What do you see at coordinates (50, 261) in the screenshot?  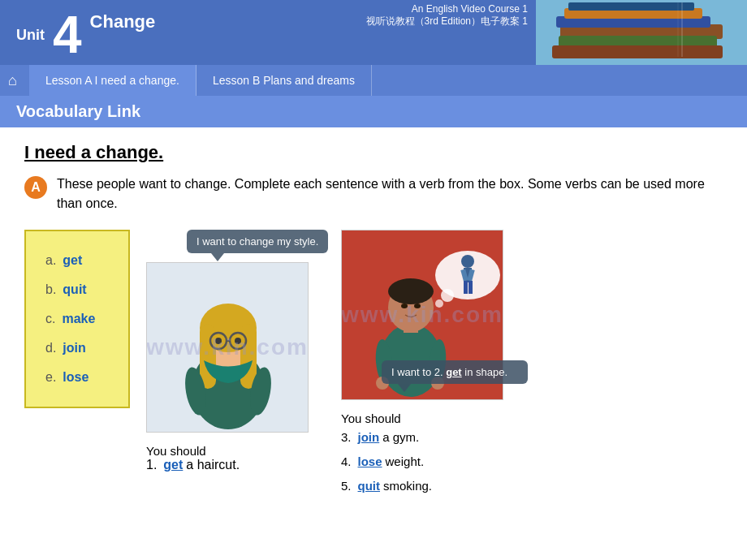 I see `word-letter-a: a.` at bounding box center [50, 261].